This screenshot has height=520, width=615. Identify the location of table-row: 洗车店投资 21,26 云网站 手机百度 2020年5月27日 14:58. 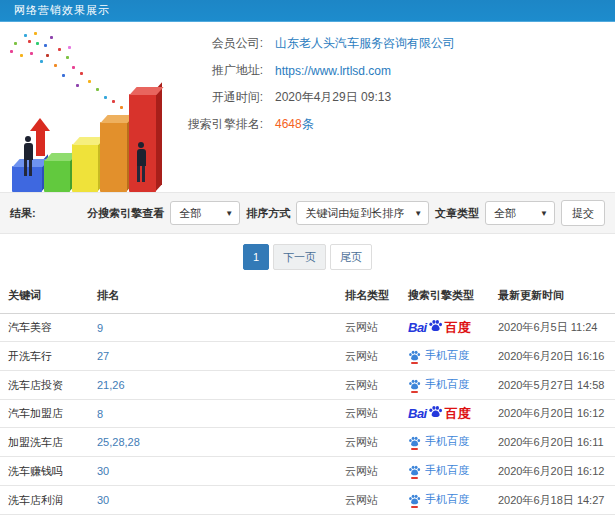
(308, 386).